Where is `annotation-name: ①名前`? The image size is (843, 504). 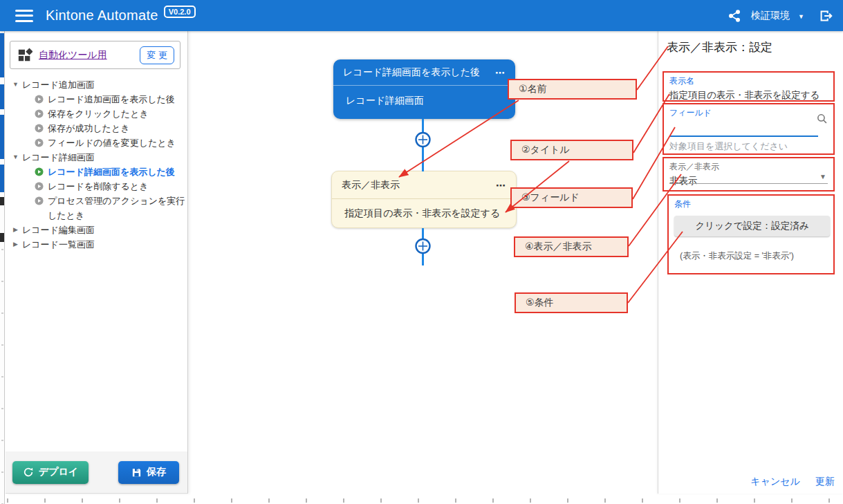 annotation-name: ①名前 is located at coordinates (573, 89).